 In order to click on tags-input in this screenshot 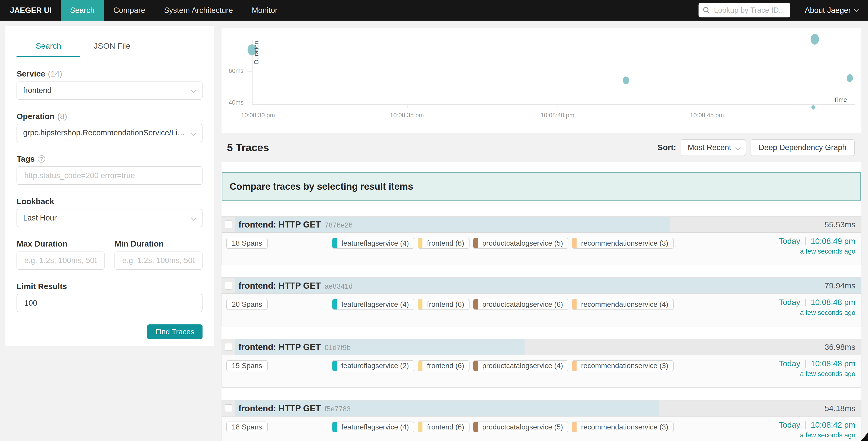, I will do `click(110, 176)`.